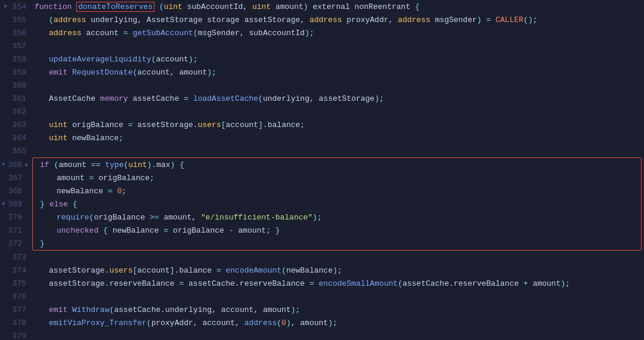 This screenshot has height=340, width=644. What do you see at coordinates (322, 98) in the screenshot?
I see `code-line-361: 361 AssetCache memory assetCache = loadA…` at bounding box center [322, 98].